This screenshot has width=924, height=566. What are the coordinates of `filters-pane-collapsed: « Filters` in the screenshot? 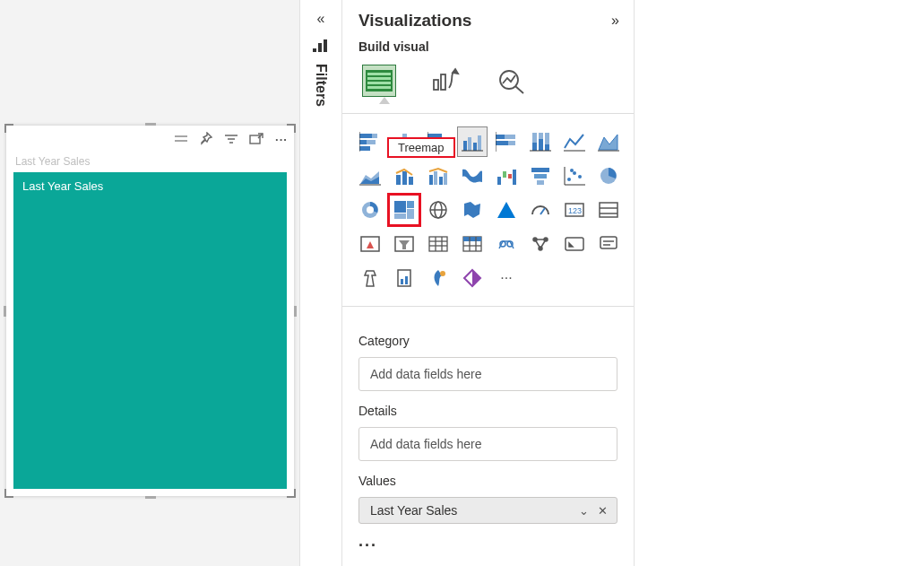 It's located at (321, 283).